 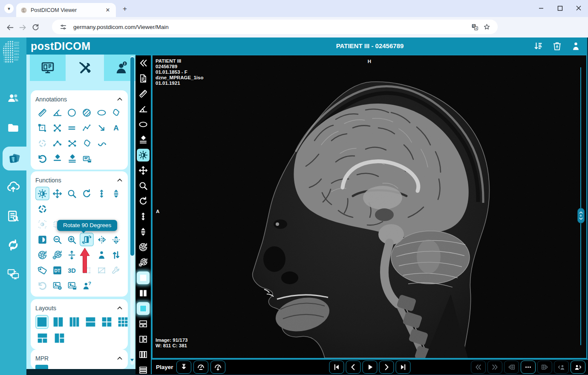 What do you see at coordinates (72, 112) in the screenshot?
I see `circle-roi-tool` at bounding box center [72, 112].